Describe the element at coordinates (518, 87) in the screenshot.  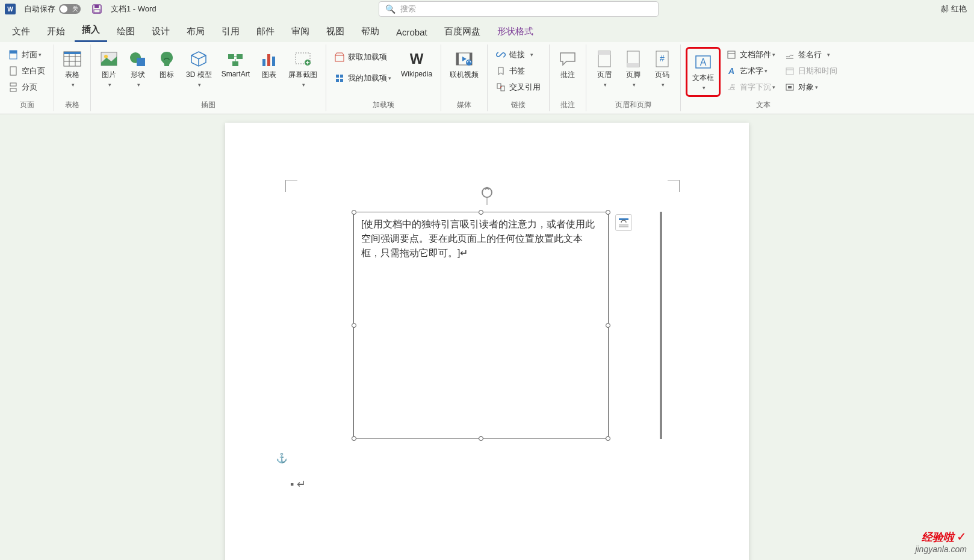
I see `crossref-button: 交叉引用` at that location.